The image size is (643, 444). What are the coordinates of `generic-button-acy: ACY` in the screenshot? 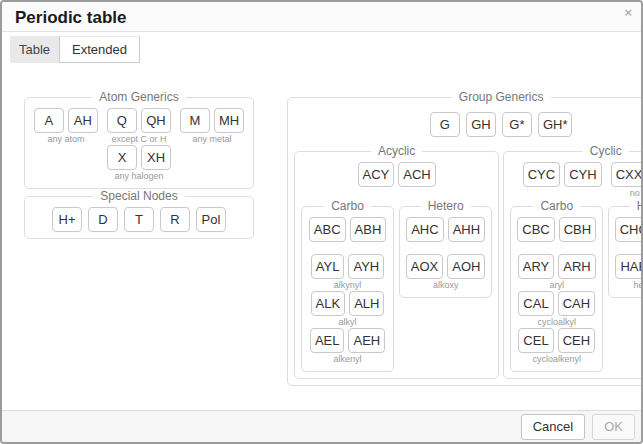 It's located at (376, 174).